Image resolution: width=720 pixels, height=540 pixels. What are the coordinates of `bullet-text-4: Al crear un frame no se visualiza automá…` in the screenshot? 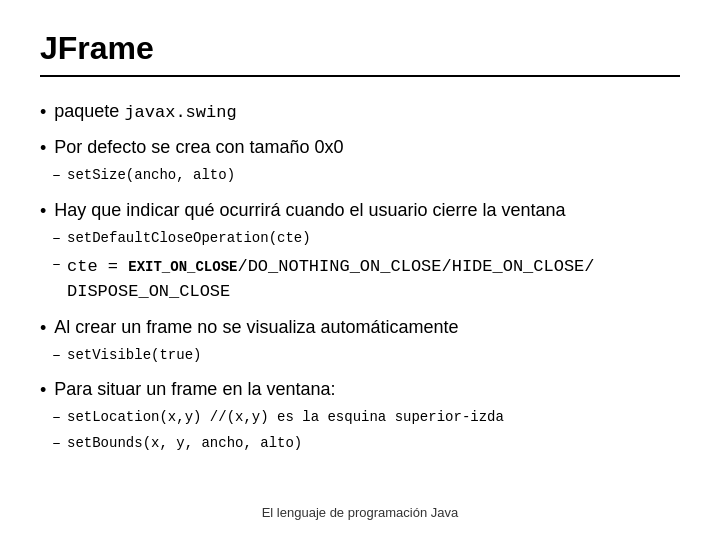 It's located at (256, 328).